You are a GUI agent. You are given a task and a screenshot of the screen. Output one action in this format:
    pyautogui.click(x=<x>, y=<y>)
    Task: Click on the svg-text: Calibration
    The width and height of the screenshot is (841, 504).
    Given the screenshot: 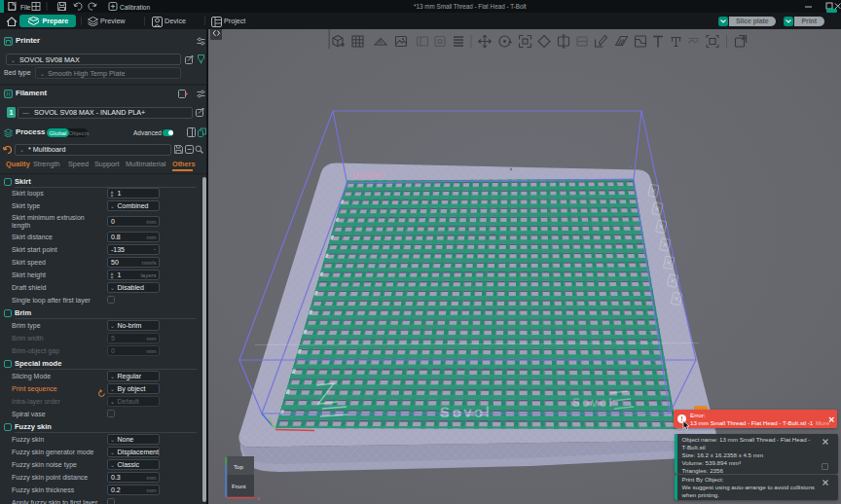 What is the action you would take?
    pyautogui.click(x=134, y=8)
    